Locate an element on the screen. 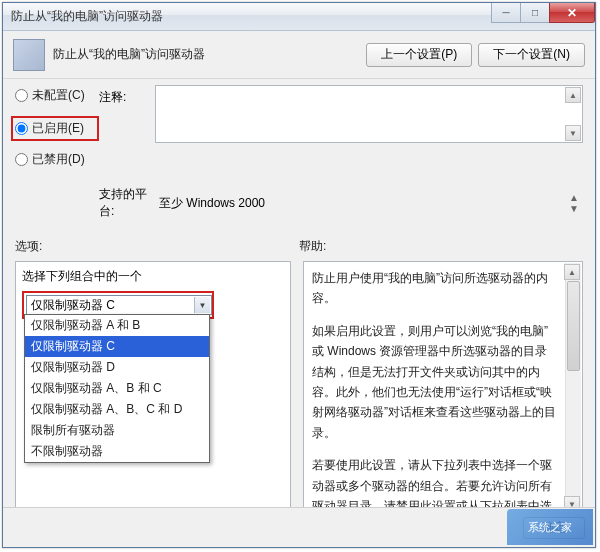 This screenshot has width=600, height=552. list-item: 限制所有驱动器 is located at coordinates (117, 430).